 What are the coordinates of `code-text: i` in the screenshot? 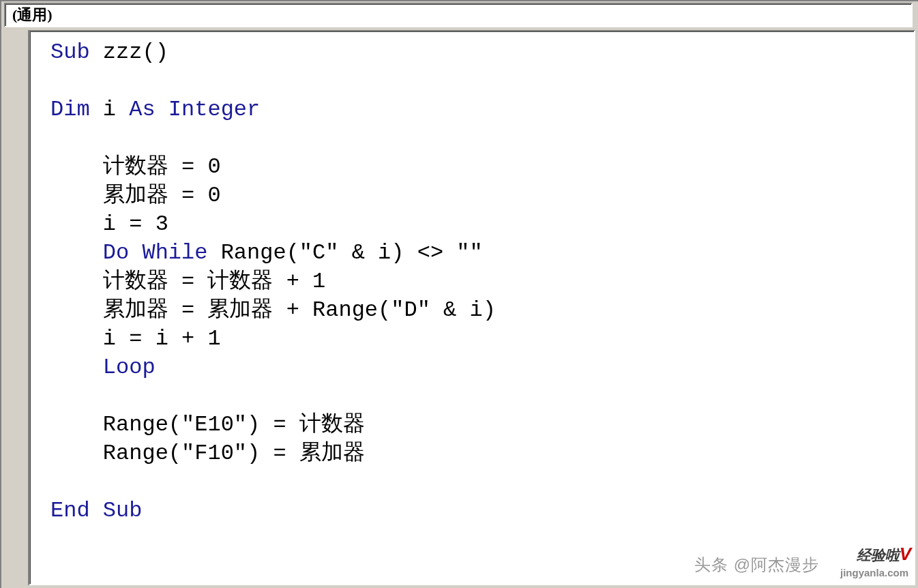 It's located at (110, 109).